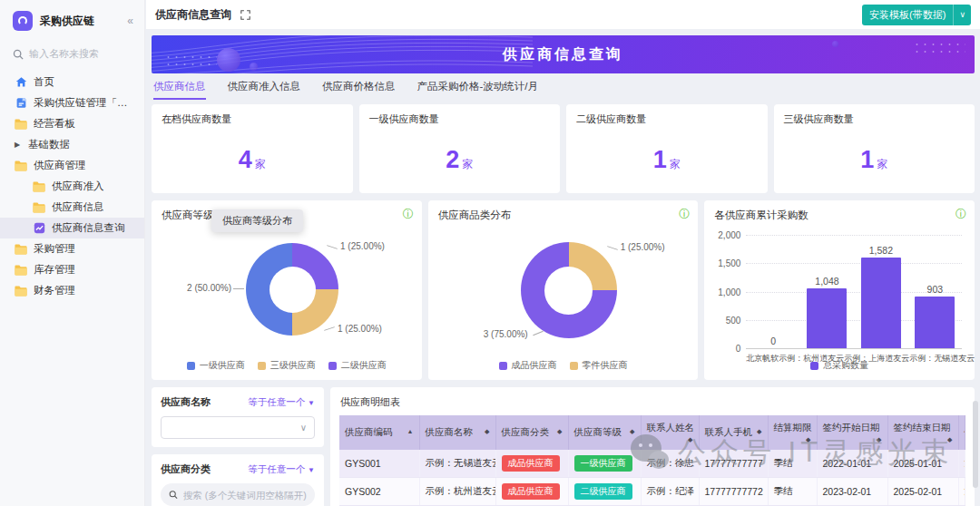  What do you see at coordinates (73, 82) in the screenshot?
I see `sidebar-item-home: 首页` at bounding box center [73, 82].